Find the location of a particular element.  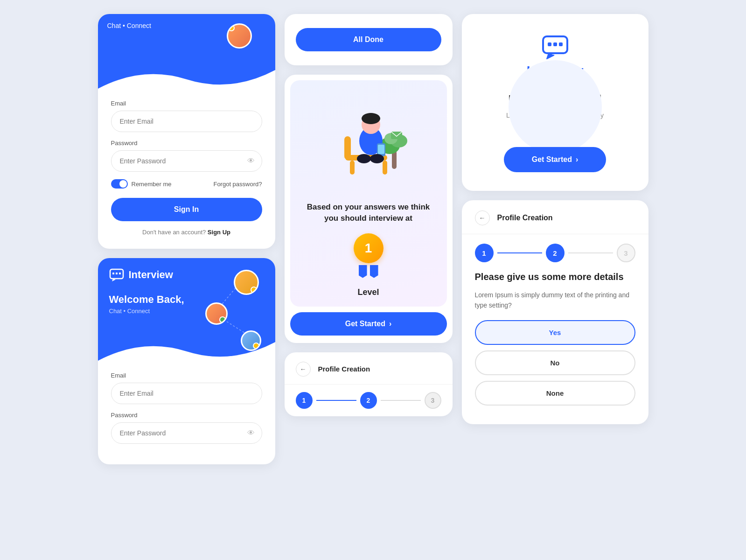

password-input is located at coordinates (187, 161).